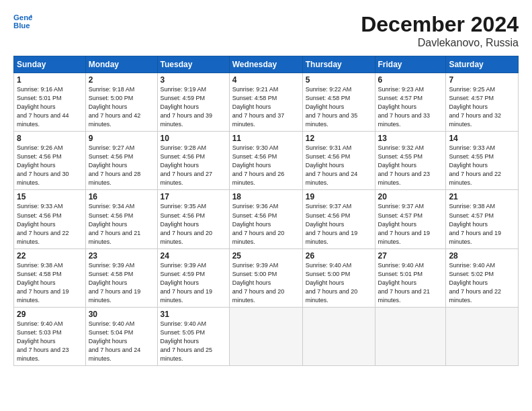 This screenshot has width=532, height=411. I want to click on calendar-subtitle: Davlekanovo, Russia, so click(439, 43).